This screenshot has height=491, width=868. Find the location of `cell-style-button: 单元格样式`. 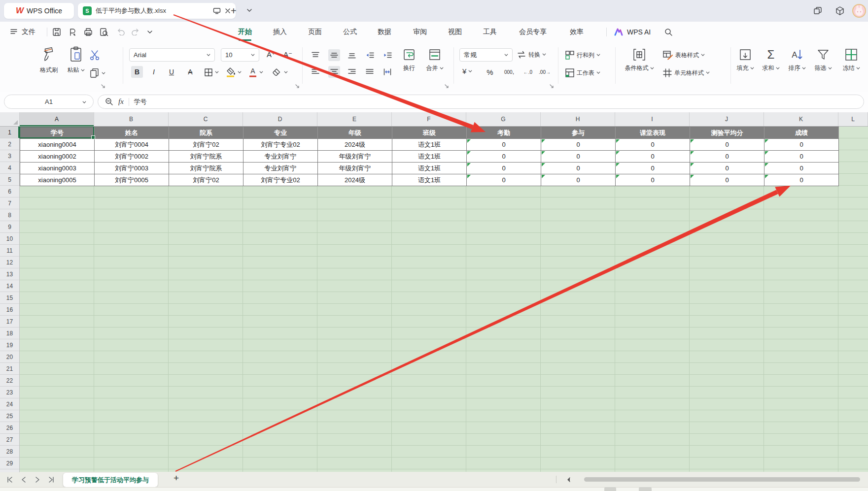

cell-style-button: 单元格样式 is located at coordinates (686, 73).